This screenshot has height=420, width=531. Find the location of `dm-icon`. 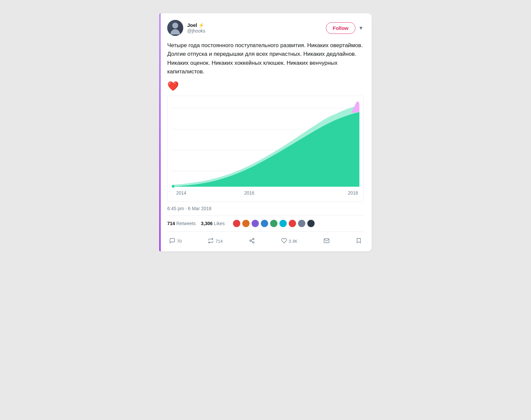

dm-icon is located at coordinates (327, 241).